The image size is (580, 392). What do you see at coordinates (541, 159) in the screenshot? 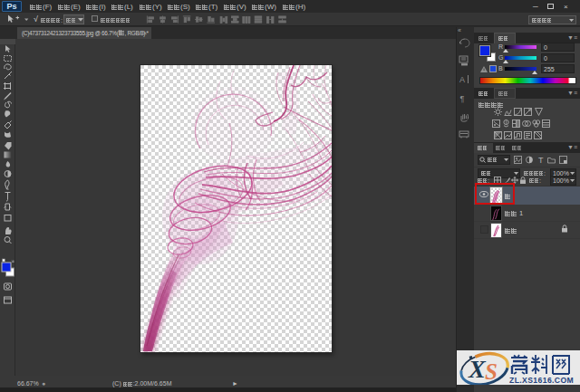
I see `svg-text: T` at bounding box center [541, 159].